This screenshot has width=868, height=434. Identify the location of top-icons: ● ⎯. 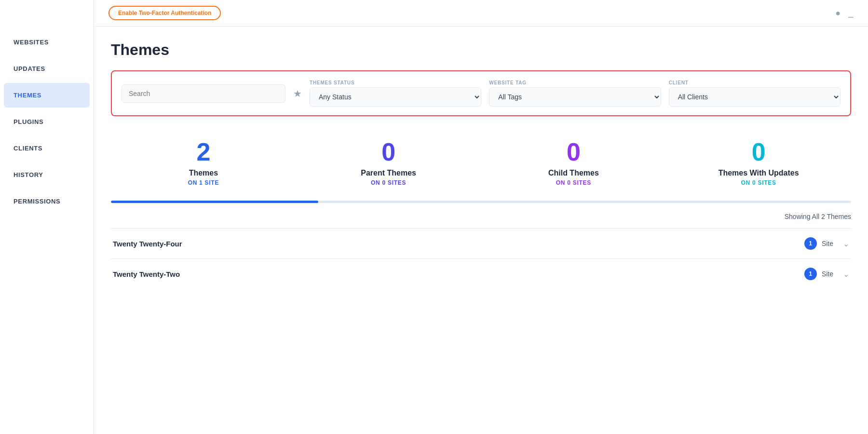
(844, 14).